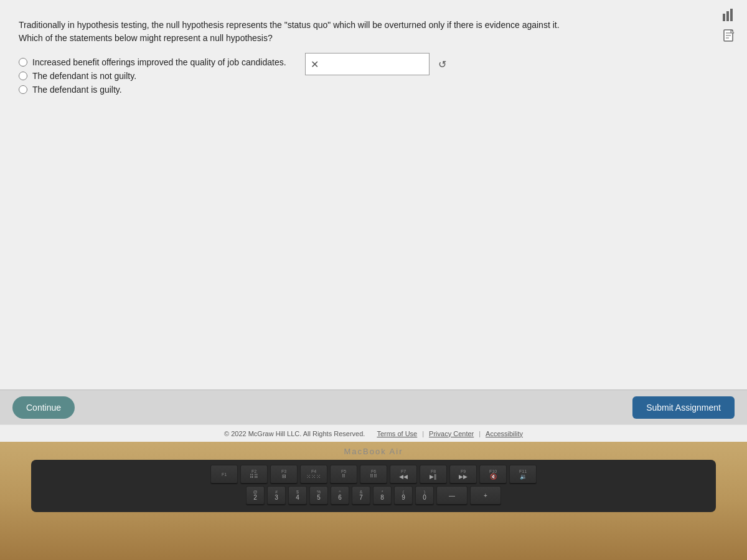  Describe the element at coordinates (255, 495) in the screenshot. I see `key-2: @2` at that location.